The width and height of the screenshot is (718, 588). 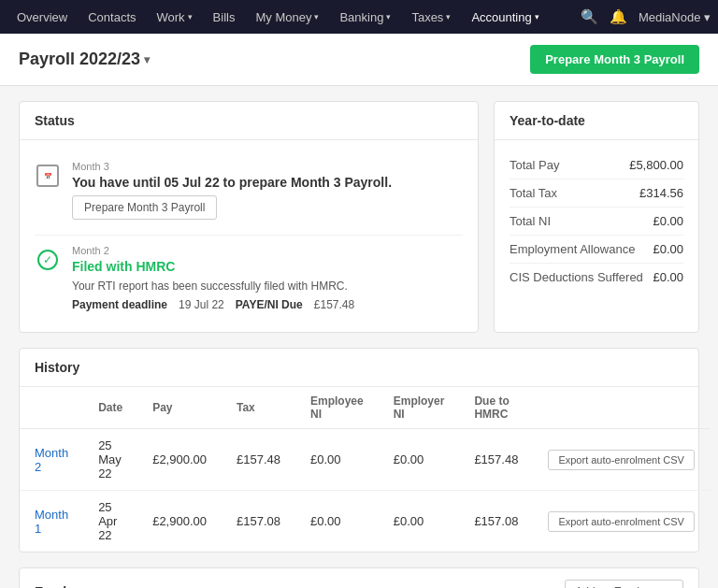 What do you see at coordinates (51, 460) in the screenshot?
I see `history-period: Month 2` at bounding box center [51, 460].